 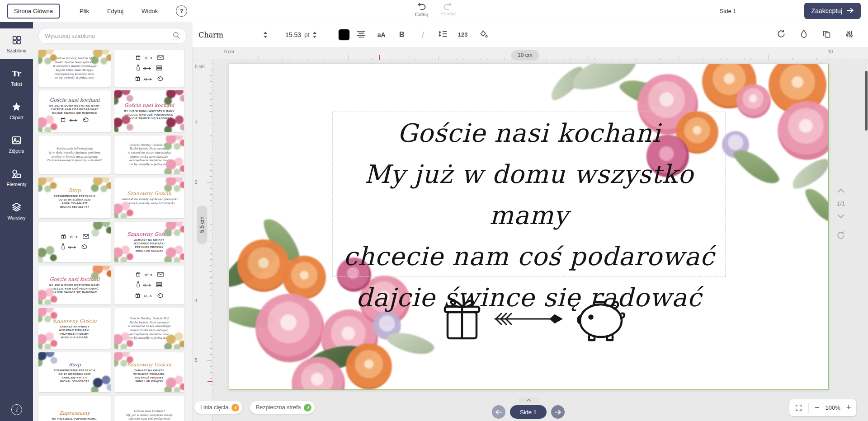 What do you see at coordinates (301, 35) in the screenshot?
I see `font-size-select: 15.53 pt` at bounding box center [301, 35].